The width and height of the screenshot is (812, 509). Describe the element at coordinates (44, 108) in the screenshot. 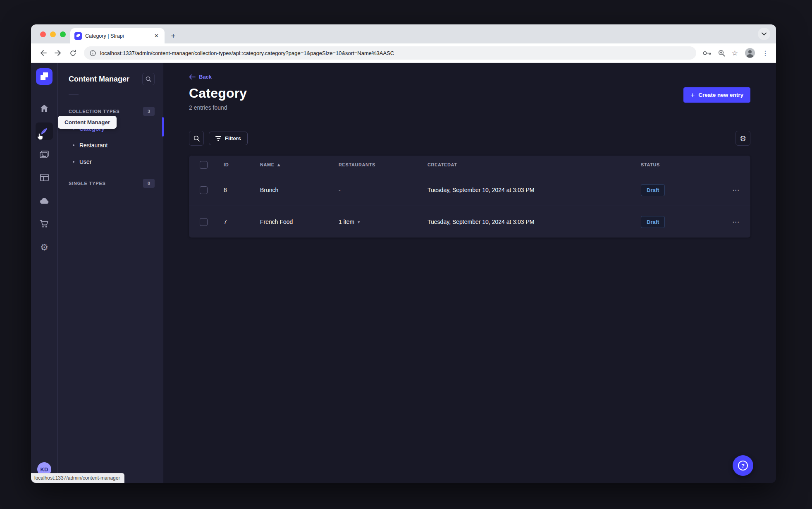

I see `home-icon` at that location.